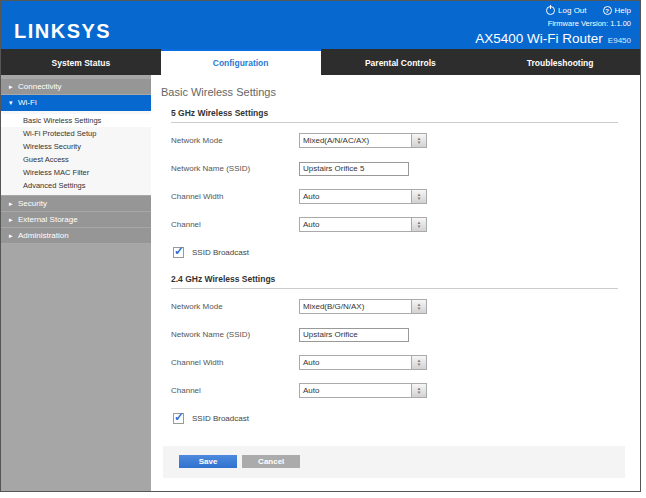 The height and width of the screenshot is (498, 646). What do you see at coordinates (81, 62) in the screenshot?
I see `tab-system-status: System Status` at bounding box center [81, 62].